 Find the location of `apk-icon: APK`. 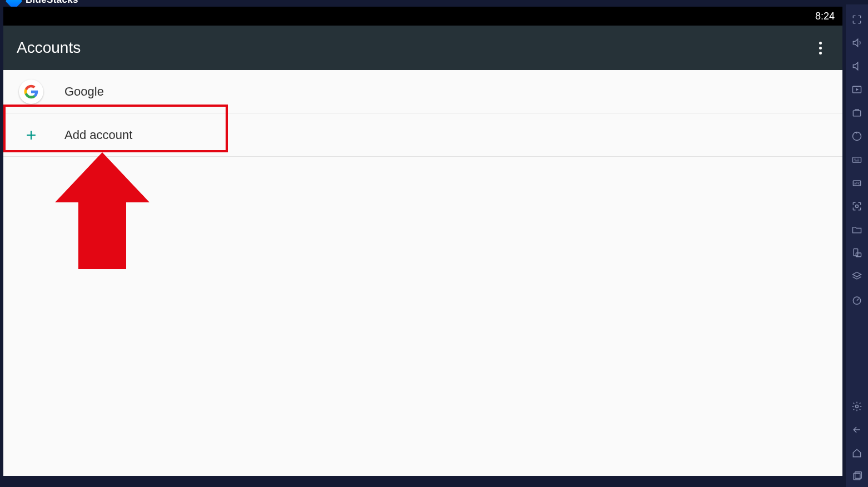

apk-icon: APK is located at coordinates (857, 183).